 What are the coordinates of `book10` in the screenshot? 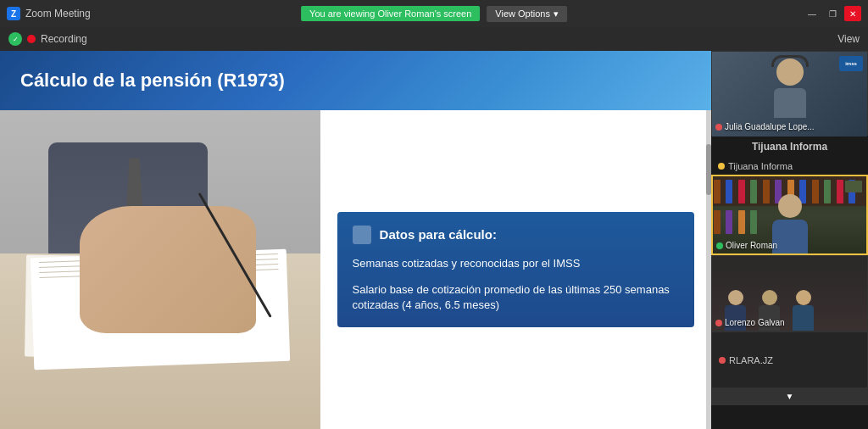 It's located at (827, 192).